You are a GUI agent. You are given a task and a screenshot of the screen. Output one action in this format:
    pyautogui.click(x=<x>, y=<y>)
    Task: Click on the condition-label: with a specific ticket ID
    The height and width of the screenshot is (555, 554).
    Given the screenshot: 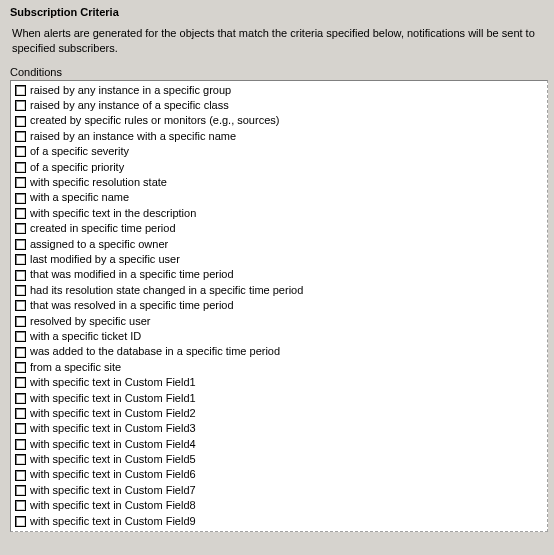 What is the action you would take?
    pyautogui.click(x=86, y=336)
    